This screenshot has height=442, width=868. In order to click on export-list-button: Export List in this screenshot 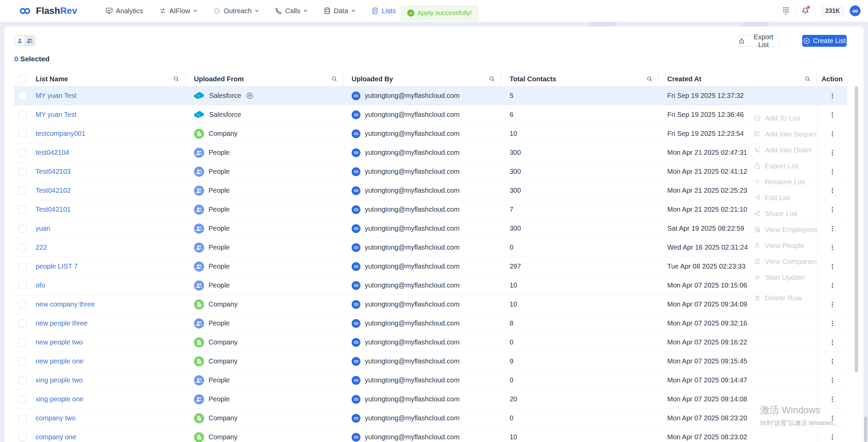, I will do `click(759, 41)`.